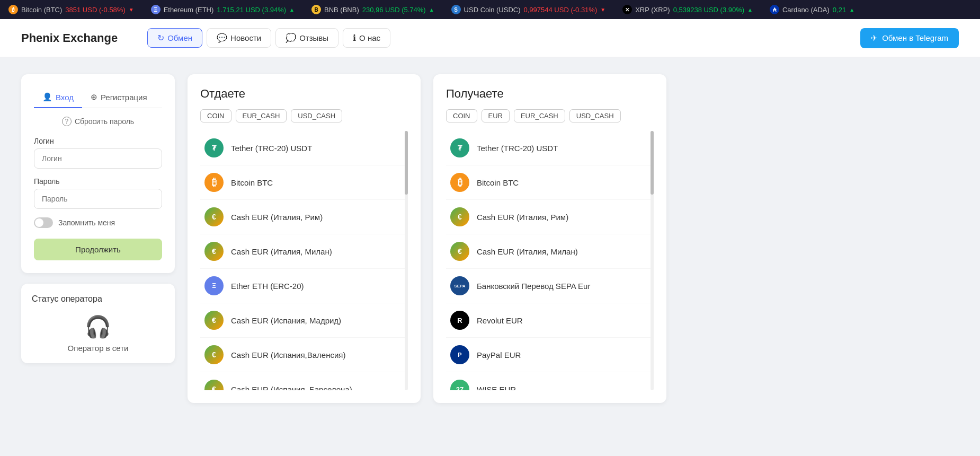 The width and height of the screenshot is (980, 456). What do you see at coordinates (98, 181) in the screenshot?
I see `password-label: Пароль` at bounding box center [98, 181].